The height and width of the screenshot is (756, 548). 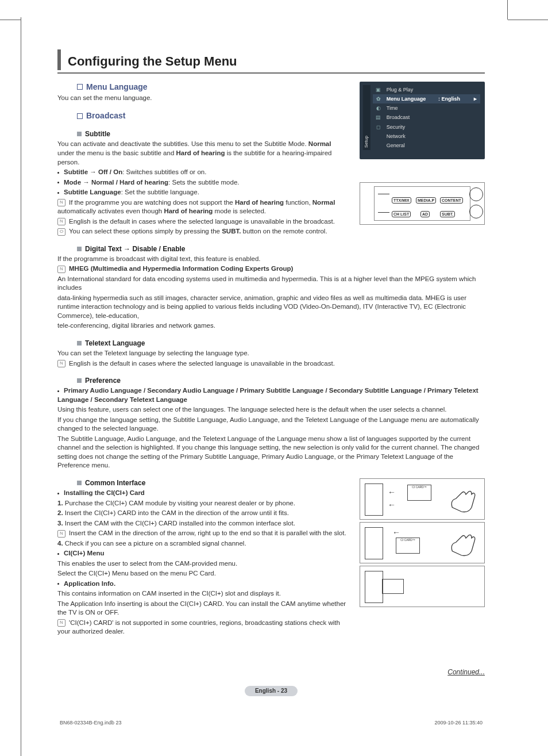 I want to click on osd-item: General, so click(x=396, y=145).